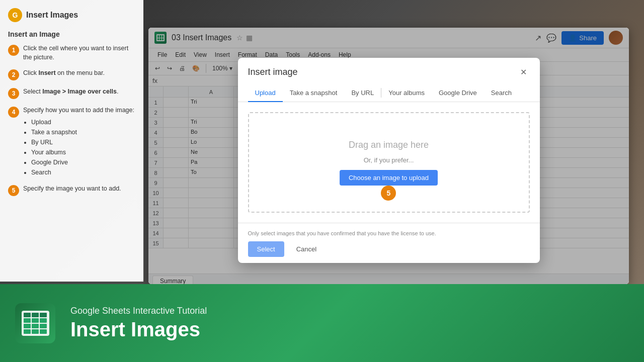  I want to click on step-4-text: Specify how you want to add the image: U…, so click(78, 142).